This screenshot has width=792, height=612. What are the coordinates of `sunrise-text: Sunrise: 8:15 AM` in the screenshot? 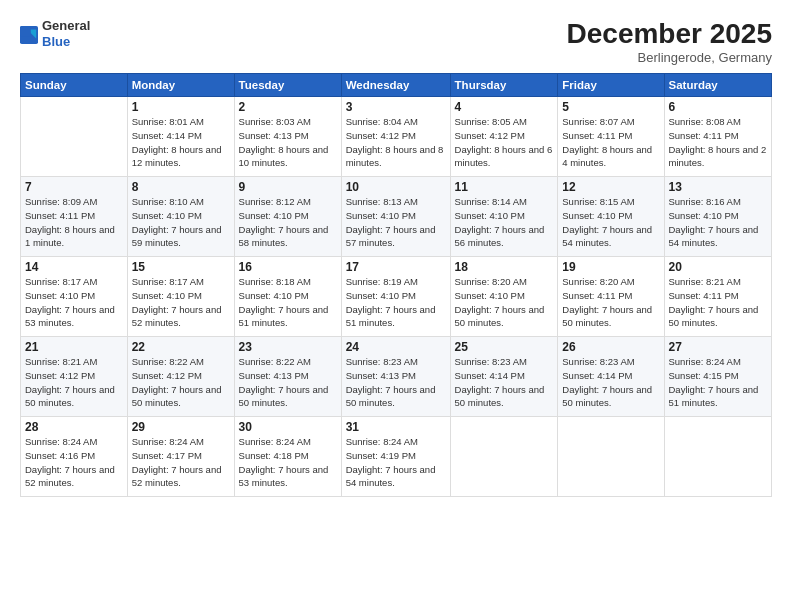 It's located at (598, 202).